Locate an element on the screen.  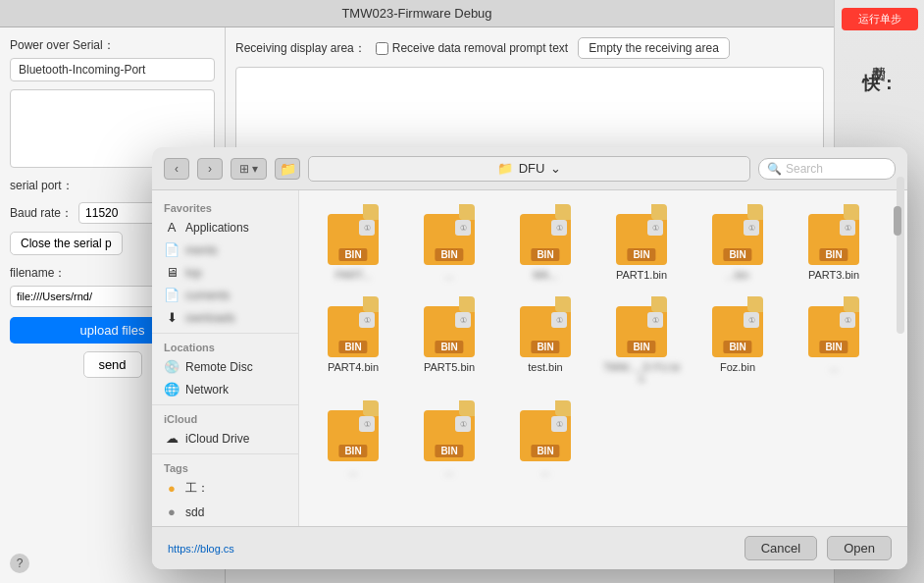
file-item-part3: ① BIN PART3.bin is located at coordinates (834, 242).